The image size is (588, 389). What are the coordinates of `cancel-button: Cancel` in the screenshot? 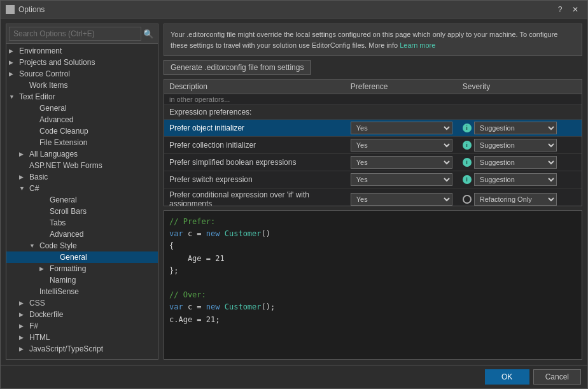 It's located at (557, 377).